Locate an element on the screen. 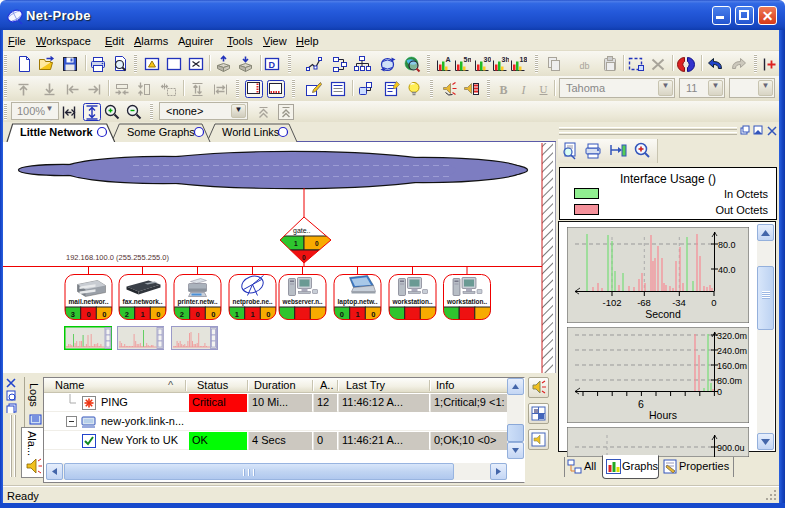 This screenshot has width=785, height=508. svg-text: laptop.netw.. is located at coordinates (358, 302).